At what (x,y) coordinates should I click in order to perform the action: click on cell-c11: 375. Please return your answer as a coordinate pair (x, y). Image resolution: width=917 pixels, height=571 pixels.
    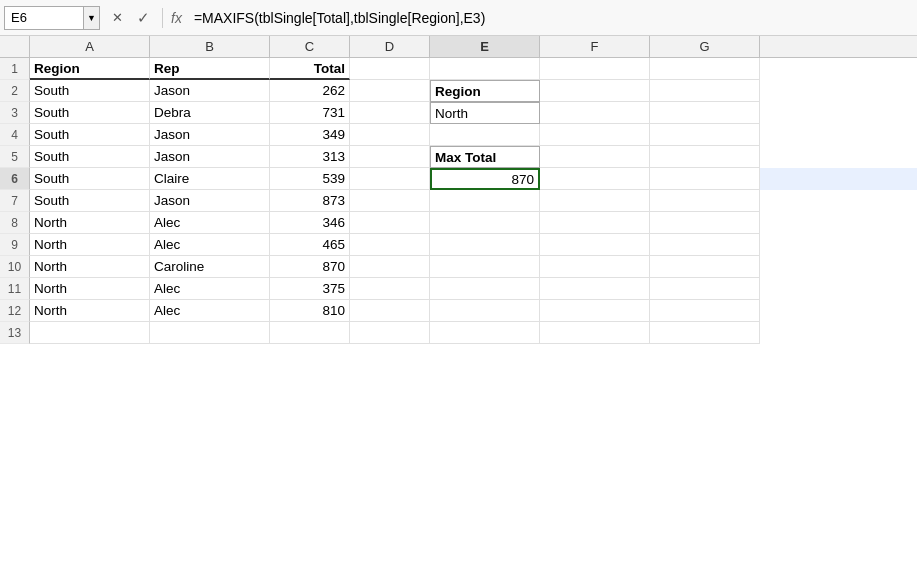
    Looking at the image, I should click on (310, 289).